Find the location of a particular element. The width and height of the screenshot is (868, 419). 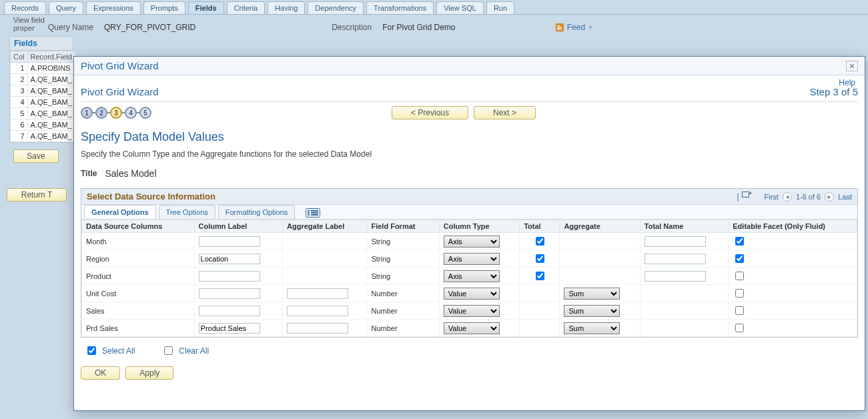

col-header-total-name: Total Name is located at coordinates (684, 227).